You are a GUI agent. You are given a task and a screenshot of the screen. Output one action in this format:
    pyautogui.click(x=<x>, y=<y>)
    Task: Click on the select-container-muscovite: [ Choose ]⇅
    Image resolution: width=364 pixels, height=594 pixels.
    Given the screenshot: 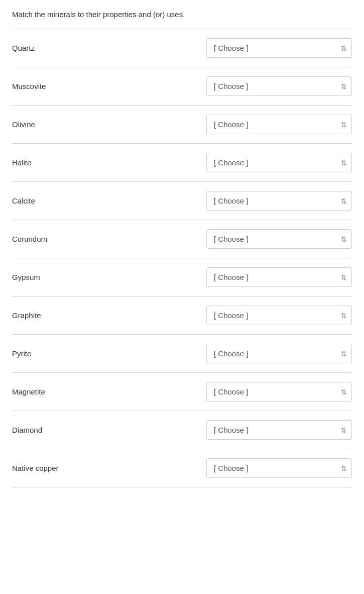 What is the action you would take?
    pyautogui.click(x=279, y=86)
    